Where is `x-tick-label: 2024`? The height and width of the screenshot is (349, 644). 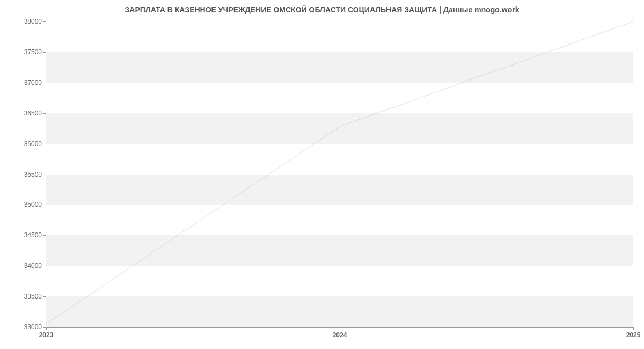 x-tick-label: 2024 is located at coordinates (340, 335).